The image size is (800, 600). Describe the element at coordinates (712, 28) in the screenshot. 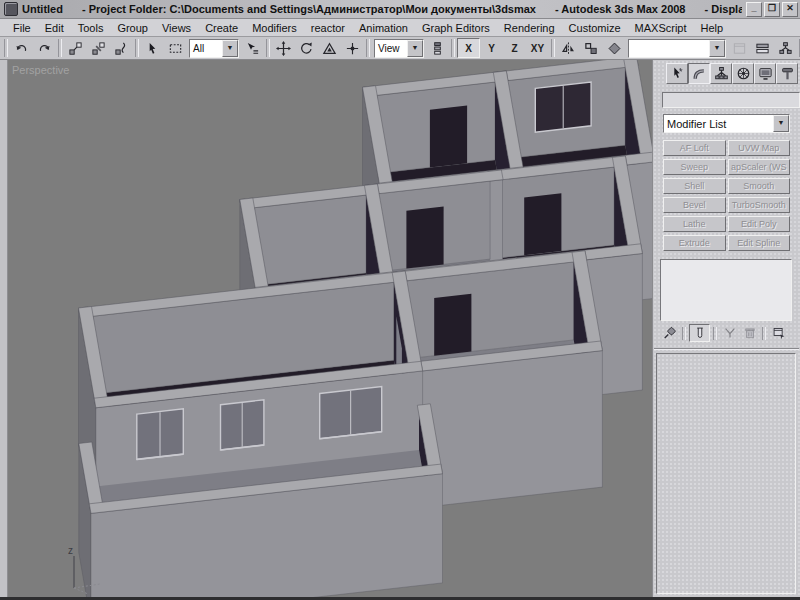

I see `menu-help: Help` at that location.